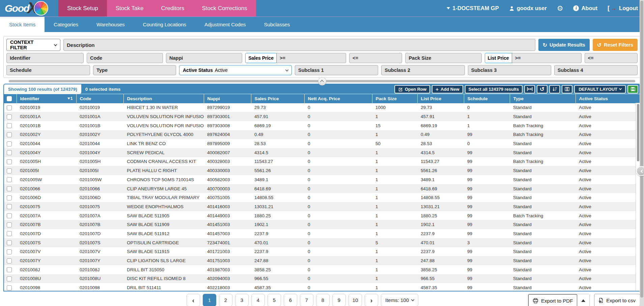 The image size is (644, 306). I want to click on list-price-gte-input, so click(547, 58).